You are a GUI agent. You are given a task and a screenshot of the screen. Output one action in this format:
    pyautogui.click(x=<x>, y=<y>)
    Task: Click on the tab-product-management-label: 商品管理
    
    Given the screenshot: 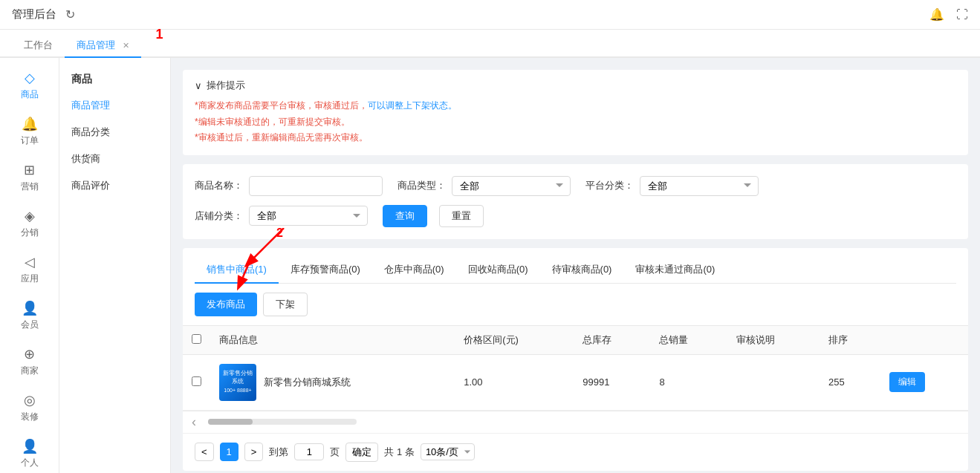 What is the action you would take?
    pyautogui.click(x=96, y=45)
    